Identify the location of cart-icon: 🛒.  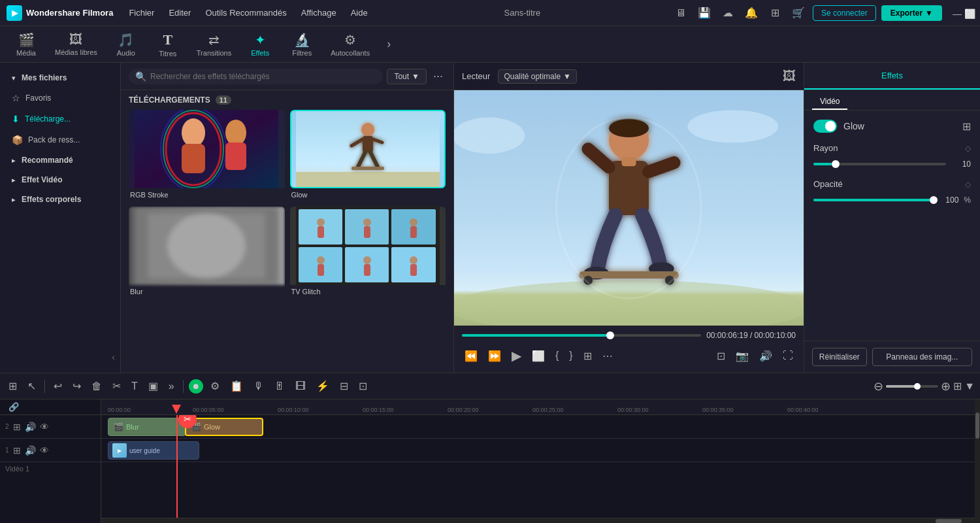
(798, 13).